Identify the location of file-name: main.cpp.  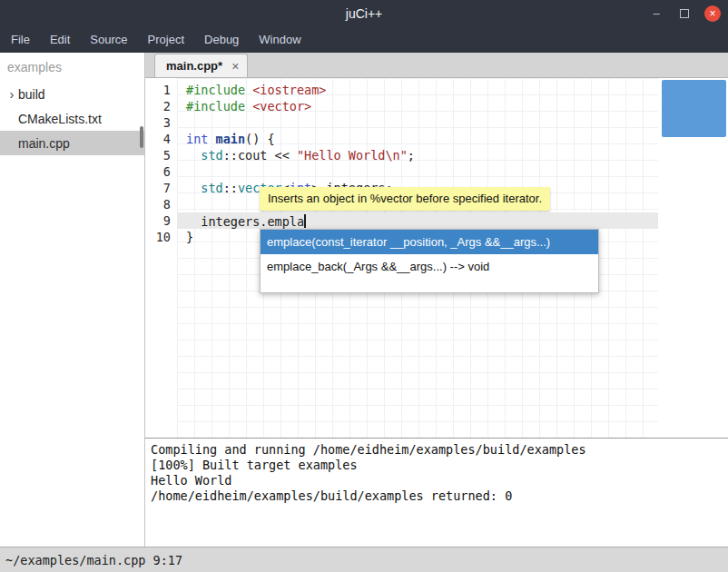
(44, 143).